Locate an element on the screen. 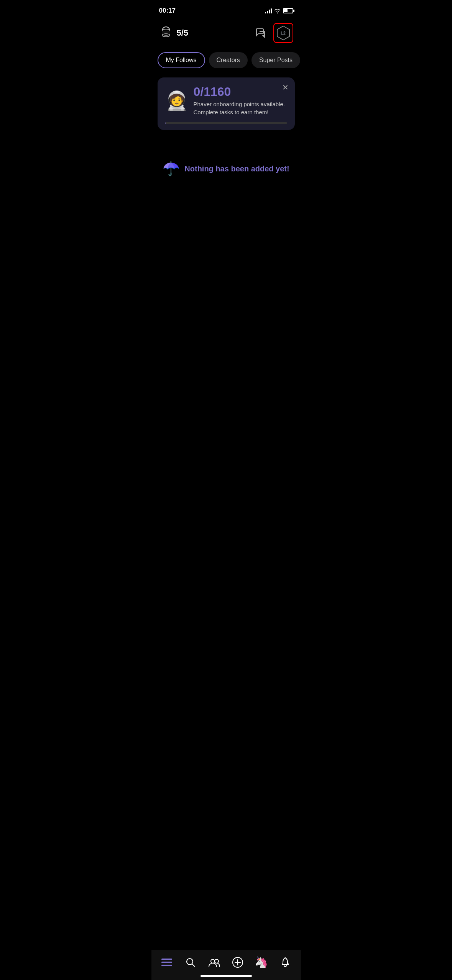  card-info: 0/1160 Phaver onboarding points availabl… is located at coordinates (240, 100).